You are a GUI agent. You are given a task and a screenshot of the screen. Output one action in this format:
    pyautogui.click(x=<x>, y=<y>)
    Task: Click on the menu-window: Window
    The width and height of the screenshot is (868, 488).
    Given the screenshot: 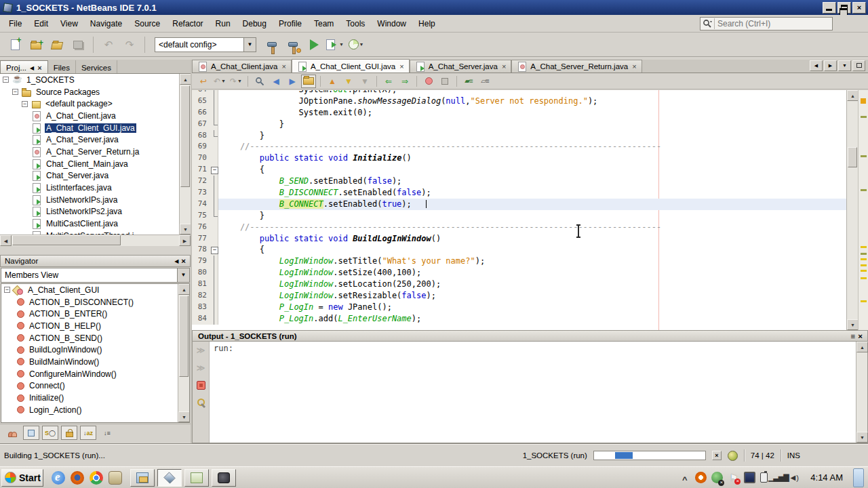 What is the action you would take?
    pyautogui.click(x=392, y=24)
    